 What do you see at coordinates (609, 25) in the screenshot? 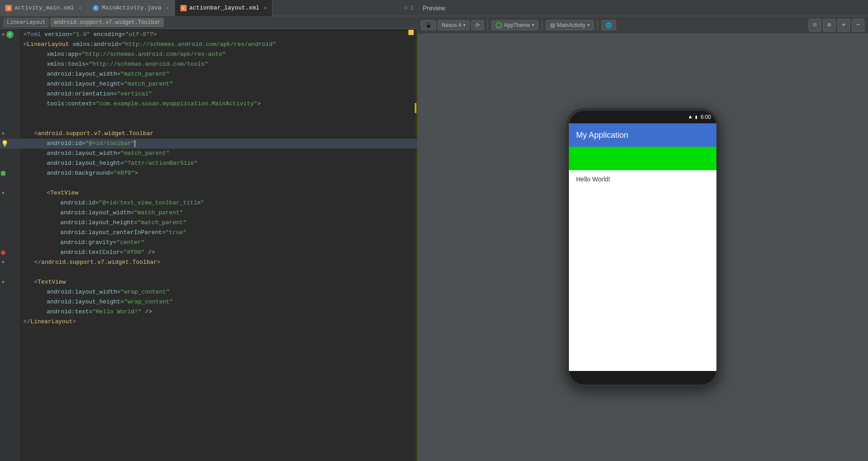
I see `locale-btn: 🌐` at bounding box center [609, 25].